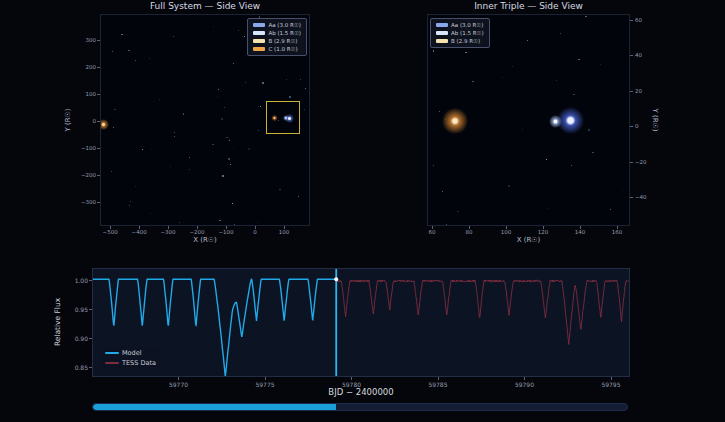 The width and height of the screenshot is (725, 422). What do you see at coordinates (524, 384) in the screenshot?
I see `tick-label: 59790` at bounding box center [524, 384].